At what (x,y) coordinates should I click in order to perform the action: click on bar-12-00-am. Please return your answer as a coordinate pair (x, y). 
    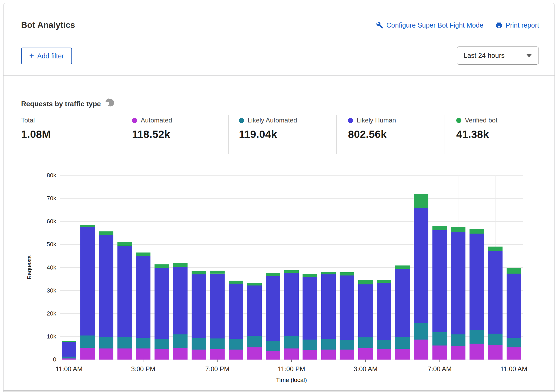
    Looking at the image, I should click on (310, 268).